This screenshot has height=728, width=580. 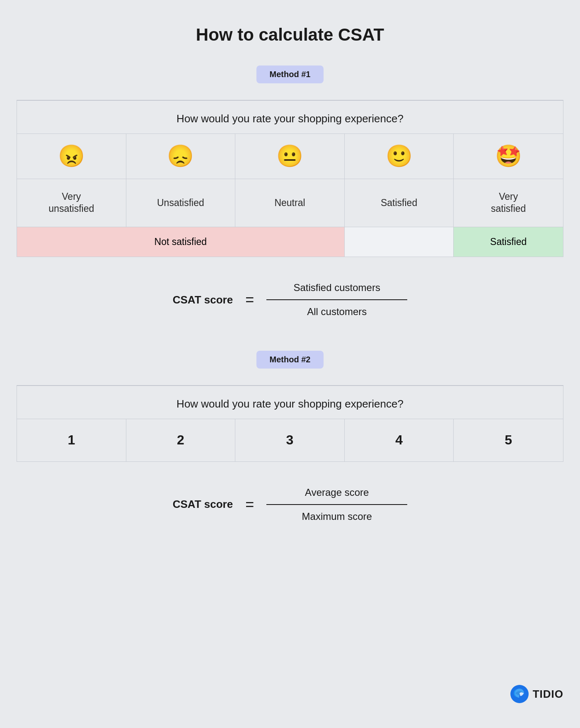 What do you see at coordinates (203, 504) in the screenshot?
I see `method2-formula-label: CSAT score` at bounding box center [203, 504].